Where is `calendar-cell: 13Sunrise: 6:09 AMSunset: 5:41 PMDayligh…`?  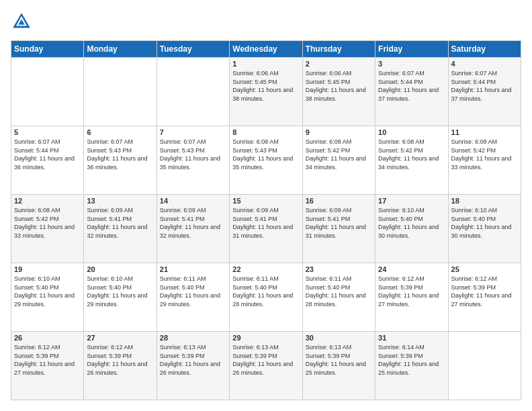 calendar-cell: 13Sunrise: 6:09 AMSunset: 5:41 PMDayligh… is located at coordinates (120, 229).